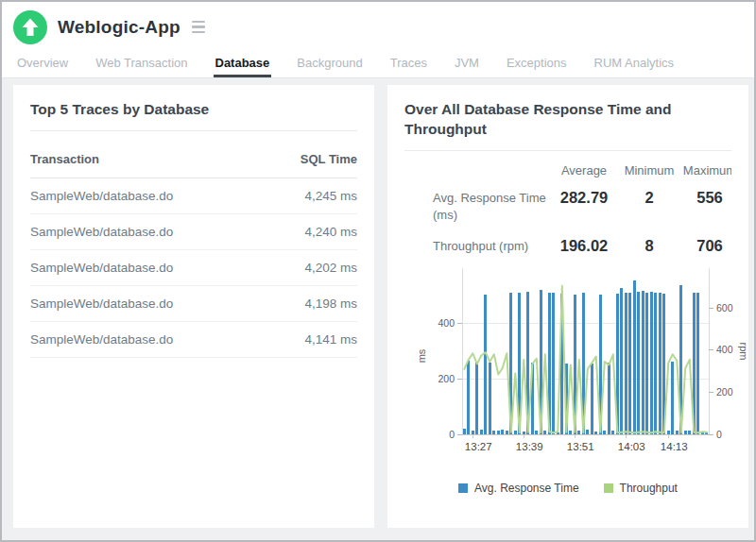 Image resolution: width=756 pixels, height=542 pixels. Describe the element at coordinates (527, 488) in the screenshot. I see `legend-label: Avg. Response Time` at that location.